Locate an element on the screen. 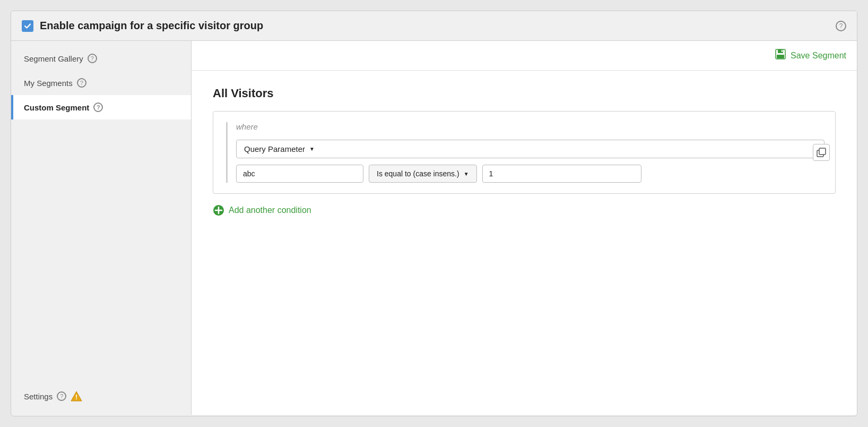 This screenshot has height=427, width=868. parameter-name-input is located at coordinates (300, 174).